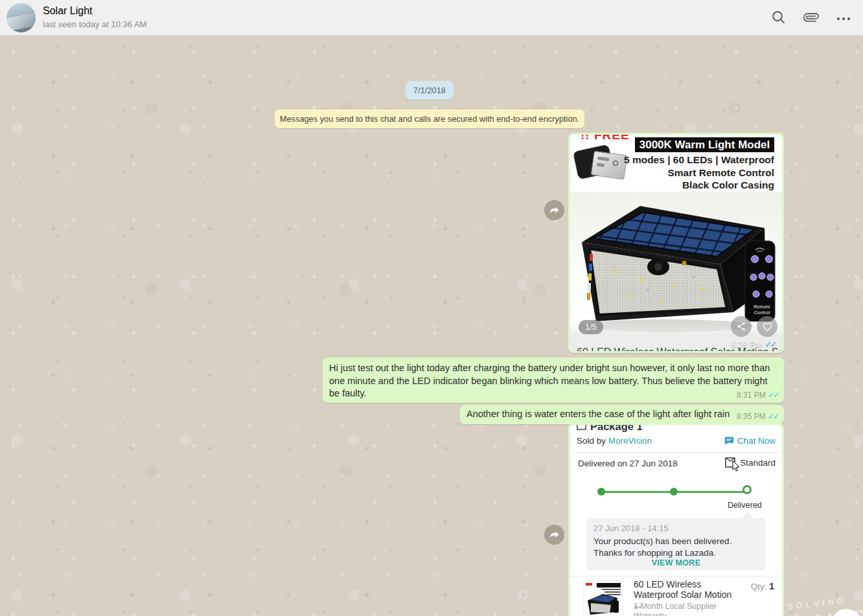  What do you see at coordinates (745, 505) in the screenshot?
I see `delivery-status-label: Delivered` at bounding box center [745, 505].